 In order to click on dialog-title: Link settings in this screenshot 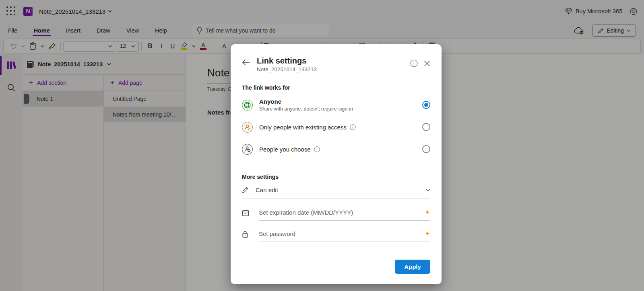, I will do `click(287, 61)`.